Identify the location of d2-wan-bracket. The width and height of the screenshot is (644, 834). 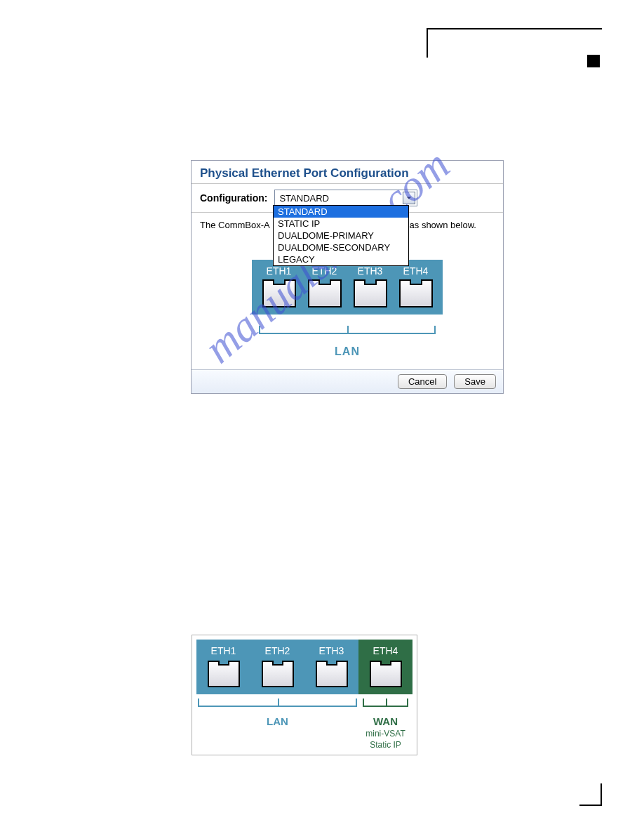
(386, 707).